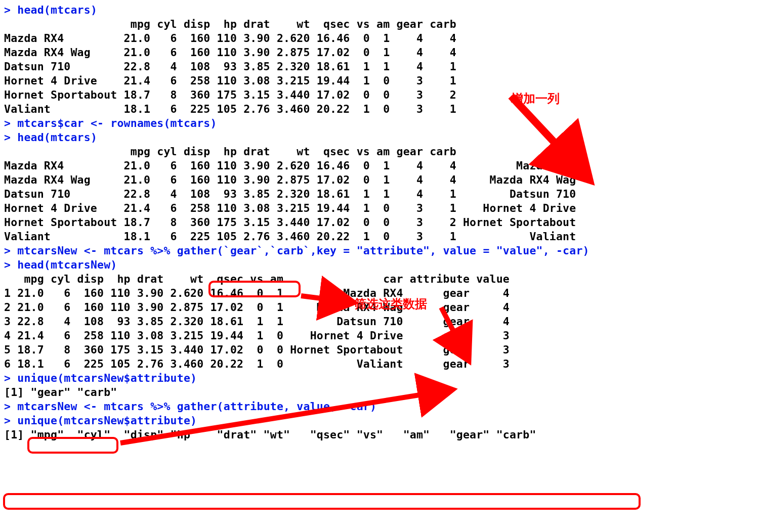  Describe the element at coordinates (257, 293) in the screenshot. I see `table-row: 1 21.0 6 160 110 3.90 2.620 16.46 0 1 Ma…` at that location.